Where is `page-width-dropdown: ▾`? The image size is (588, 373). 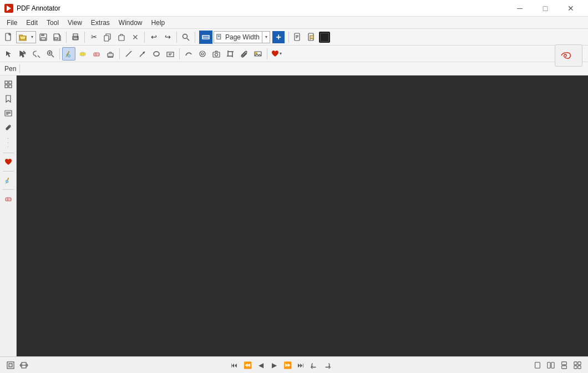 page-width-dropdown: ▾ is located at coordinates (266, 37).